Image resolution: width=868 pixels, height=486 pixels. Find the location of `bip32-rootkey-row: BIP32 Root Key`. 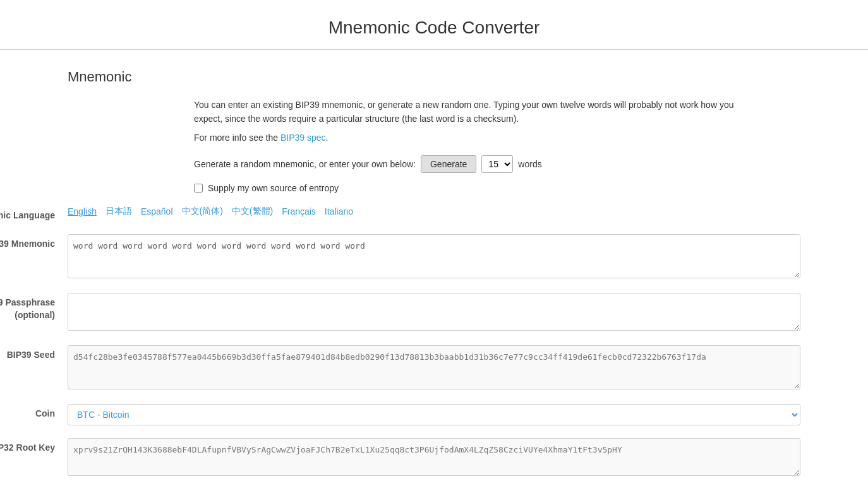

bip32-rootkey-row: BIP32 Root Key is located at coordinates (434, 458).